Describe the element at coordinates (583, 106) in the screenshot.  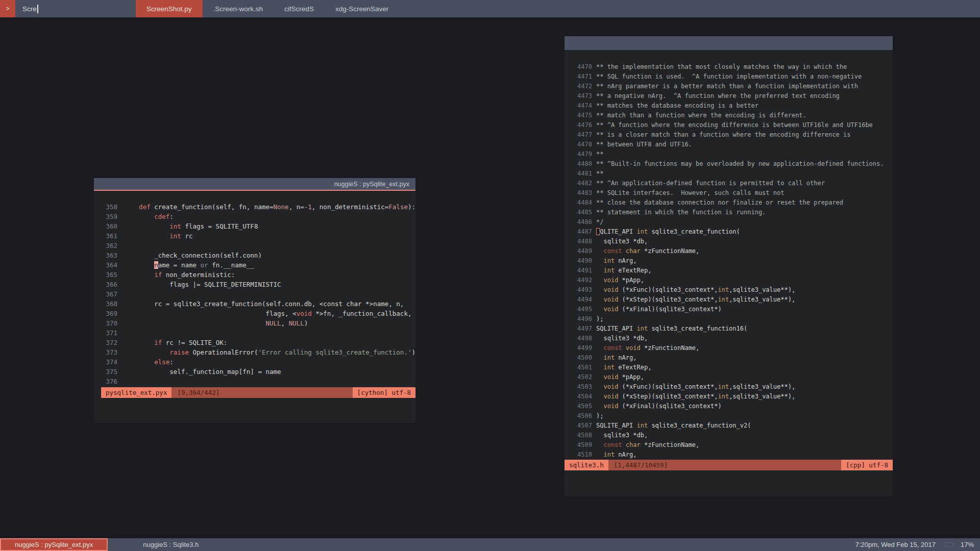
I see `line-number: 4474` at that location.